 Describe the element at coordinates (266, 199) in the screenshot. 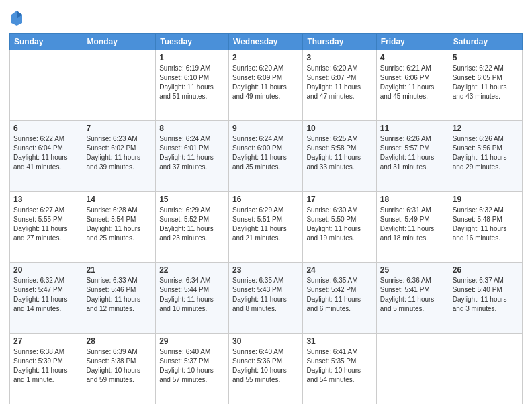

I see `day-number: 16` at that location.